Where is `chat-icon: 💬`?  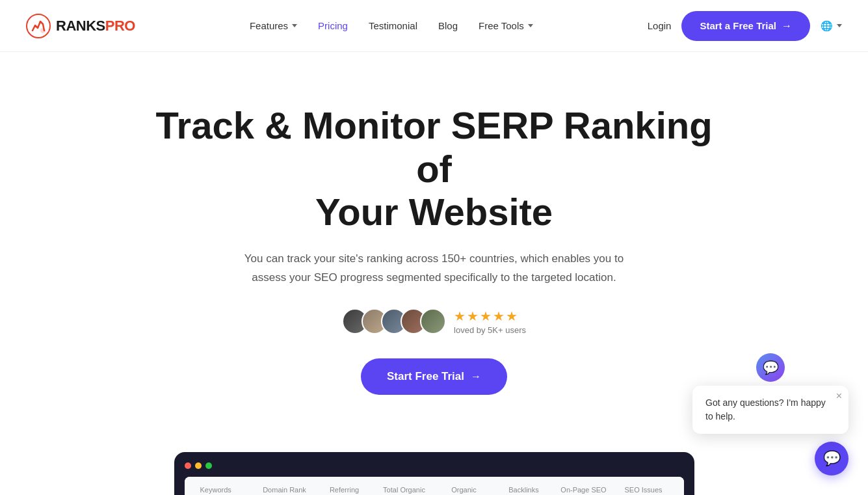
chat-icon: 💬 is located at coordinates (832, 459).